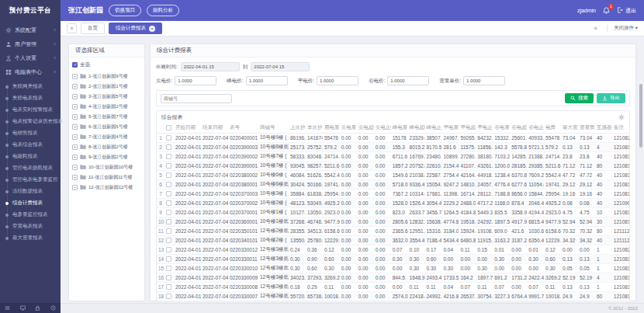  Describe the element at coordinates (331, 287) in the screenshot. I see `cell-用电量: 0.11` at that location.